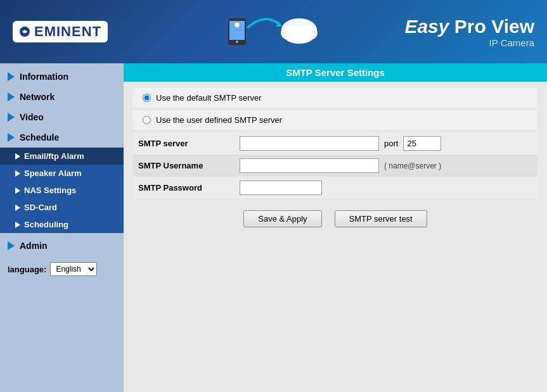 This screenshot has height=392, width=547. Describe the element at coordinates (11, 246) in the screenshot. I see `admin-arrow-icon` at that location.